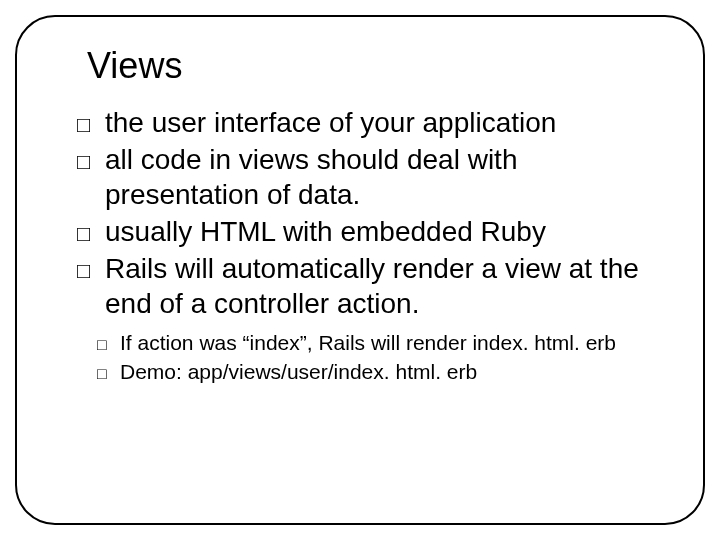 This screenshot has height=540, width=720. Describe the element at coordinates (370, 122) in the screenshot. I see `bullet-item: the user interface of your application` at that location.